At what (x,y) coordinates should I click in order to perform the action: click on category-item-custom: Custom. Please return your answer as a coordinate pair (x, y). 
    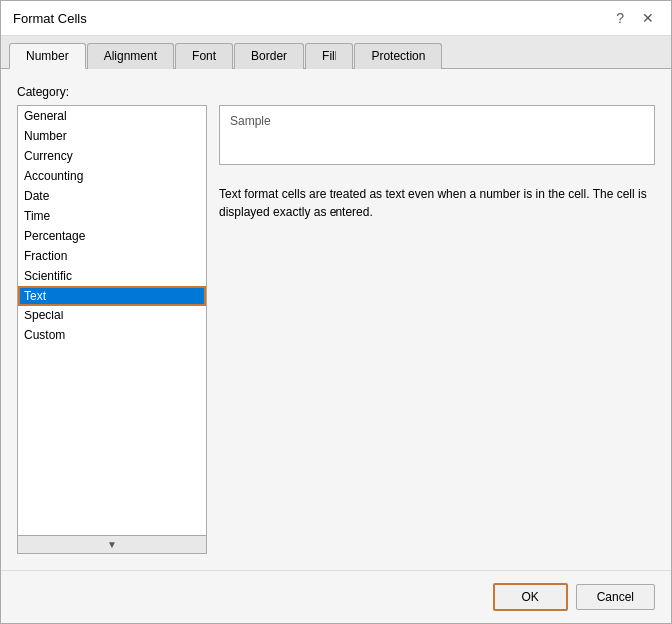
    Looking at the image, I should click on (112, 335).